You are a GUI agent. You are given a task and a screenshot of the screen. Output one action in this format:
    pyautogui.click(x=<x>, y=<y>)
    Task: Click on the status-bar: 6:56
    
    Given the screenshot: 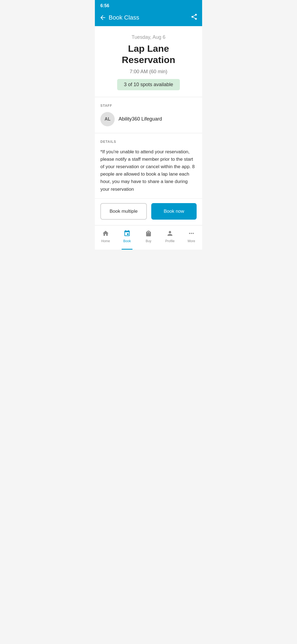 What is the action you would take?
    pyautogui.click(x=148, y=5)
    